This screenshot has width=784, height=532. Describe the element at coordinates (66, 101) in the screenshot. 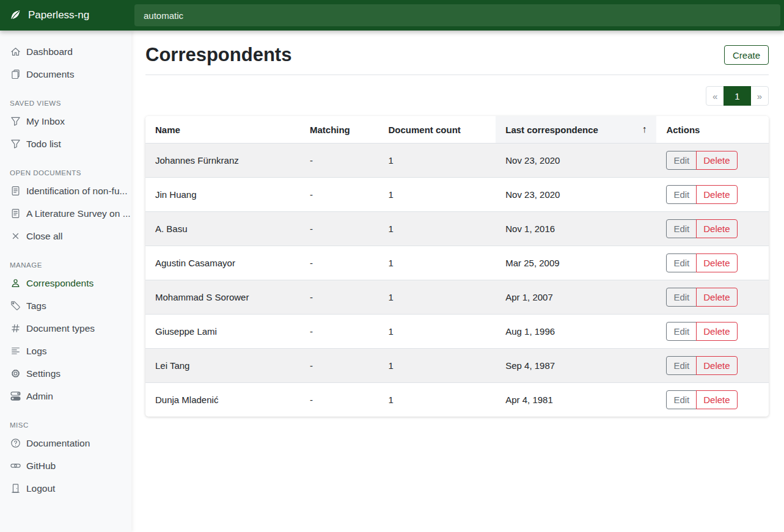

I see `sidebar-section-title-saved-views: SAVED VIEWS` at that location.